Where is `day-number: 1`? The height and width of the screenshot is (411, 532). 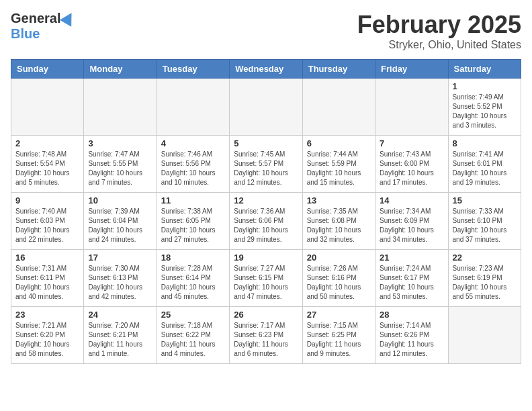
day-number: 1 is located at coordinates (485, 86).